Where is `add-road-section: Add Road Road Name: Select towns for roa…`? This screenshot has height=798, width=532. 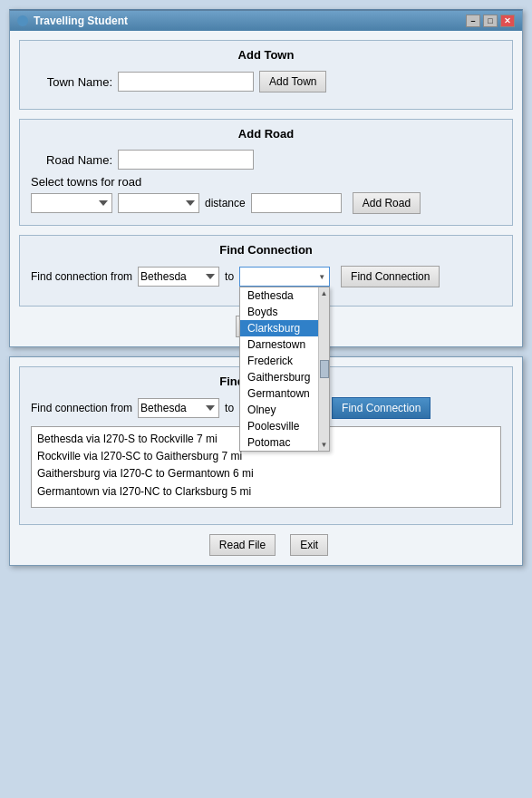 add-road-section: Add Road Road Name: Select towns for roa… is located at coordinates (266, 172).